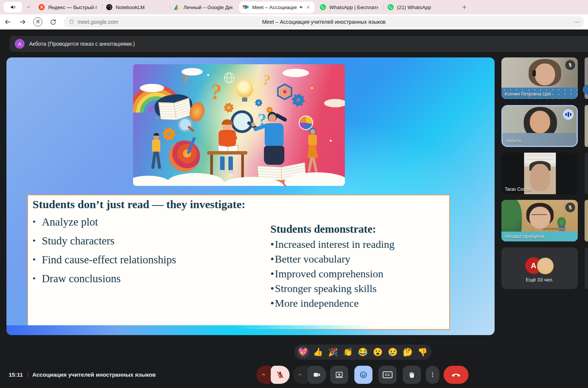 The image size is (588, 388). Describe the element at coordinates (528, 94) in the screenshot. I see `participant-name: Ксения Петровна Цой` at that location.